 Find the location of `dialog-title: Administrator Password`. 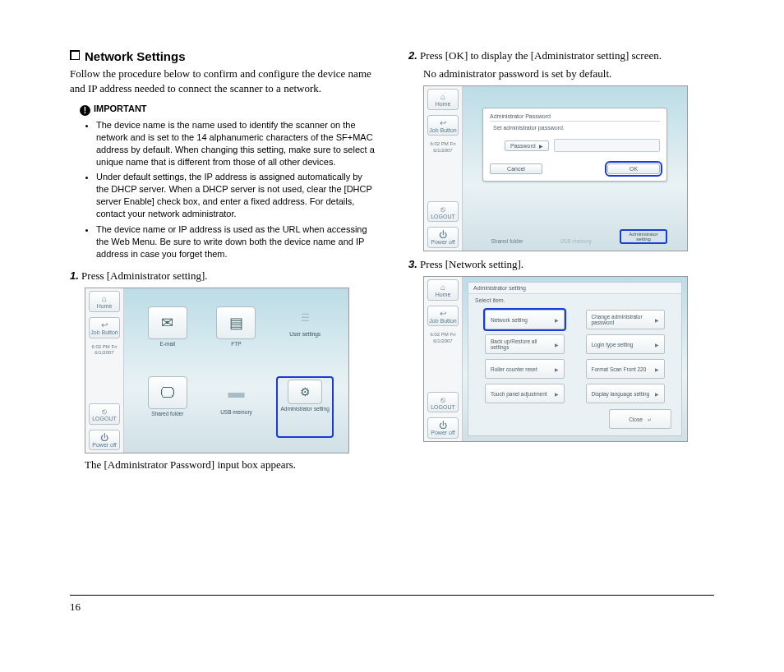

dialog-title: Administrator Password is located at coordinates (575, 117).